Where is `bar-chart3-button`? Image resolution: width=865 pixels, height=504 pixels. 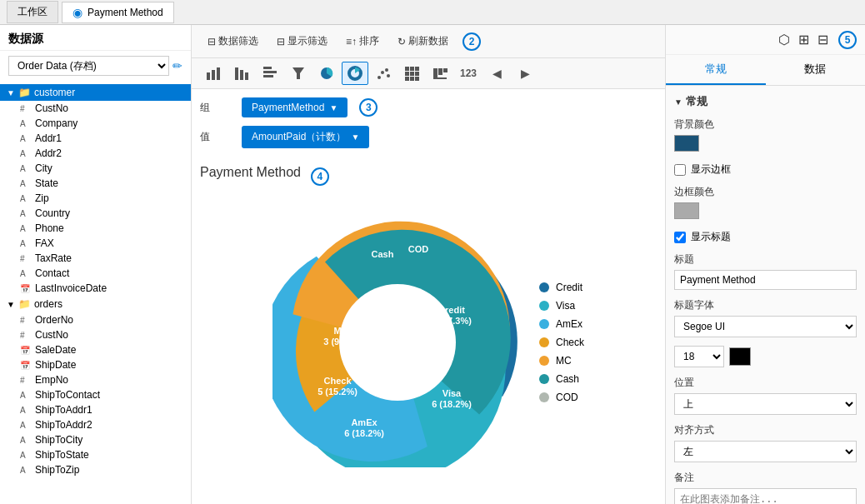 bar-chart3-button is located at coordinates (270, 73).